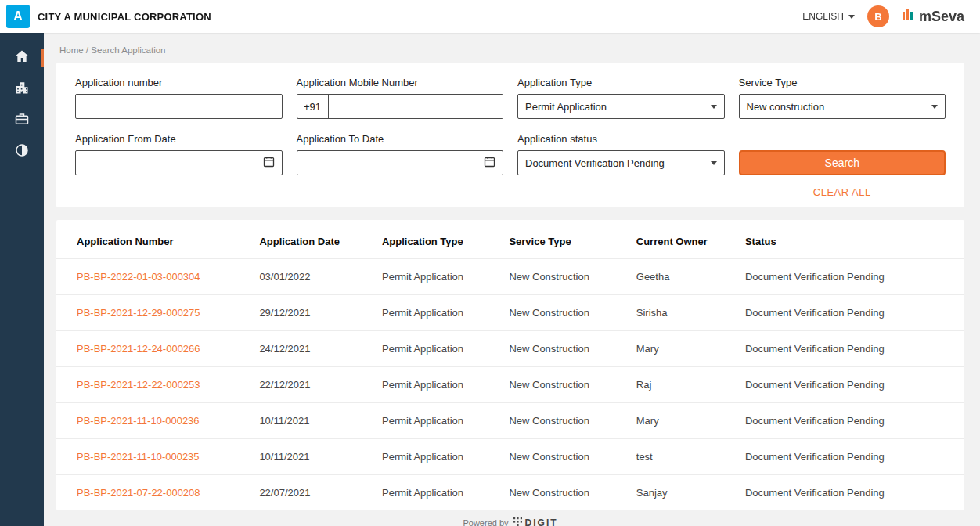  Describe the element at coordinates (842, 106) in the screenshot. I see `service-type-select: New construction` at that location.